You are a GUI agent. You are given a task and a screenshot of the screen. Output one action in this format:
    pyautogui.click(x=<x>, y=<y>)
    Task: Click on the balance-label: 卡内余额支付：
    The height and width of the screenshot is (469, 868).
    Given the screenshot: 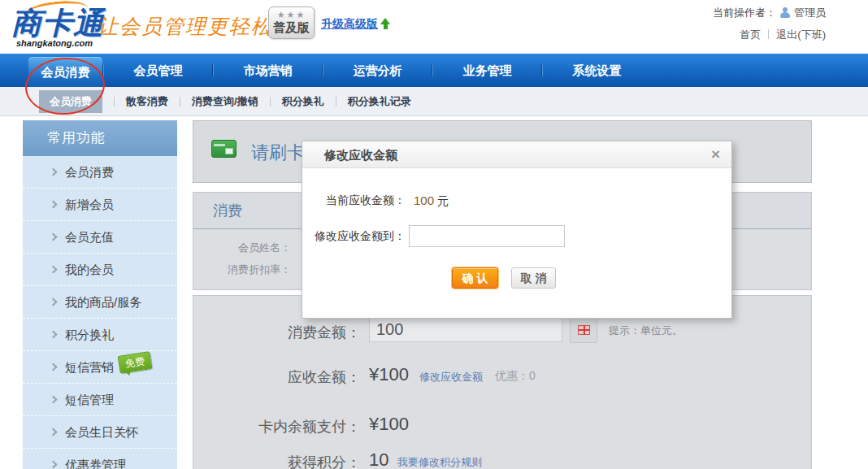 What is the action you would take?
    pyautogui.click(x=285, y=427)
    